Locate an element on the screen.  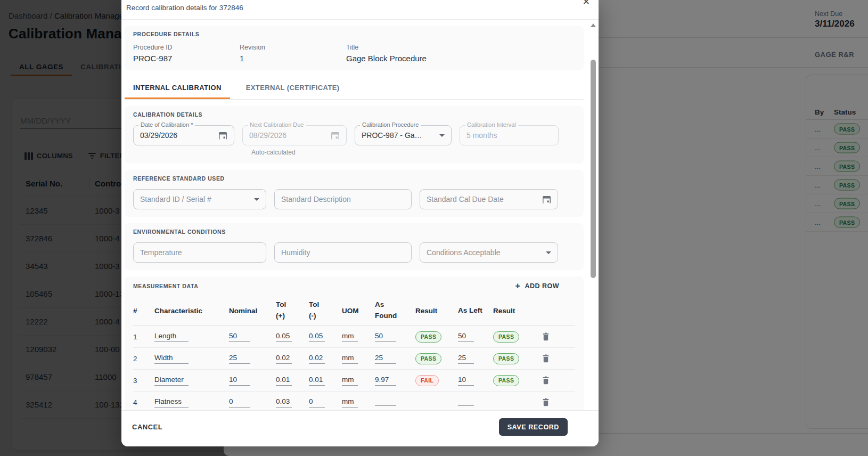
calibration-procedure-value: PROC-987 - Ga… is located at coordinates (398, 135).